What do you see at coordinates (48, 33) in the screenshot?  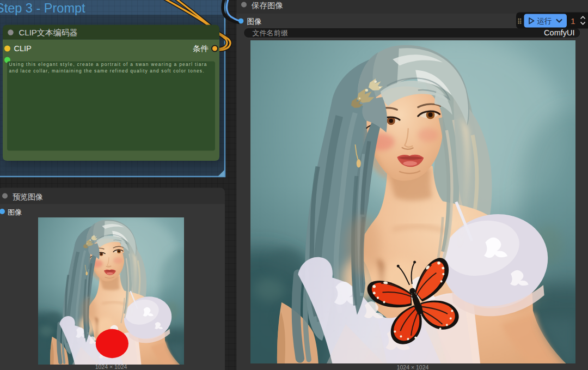 I see `svg-text: CLIP文本编码器` at bounding box center [48, 33].